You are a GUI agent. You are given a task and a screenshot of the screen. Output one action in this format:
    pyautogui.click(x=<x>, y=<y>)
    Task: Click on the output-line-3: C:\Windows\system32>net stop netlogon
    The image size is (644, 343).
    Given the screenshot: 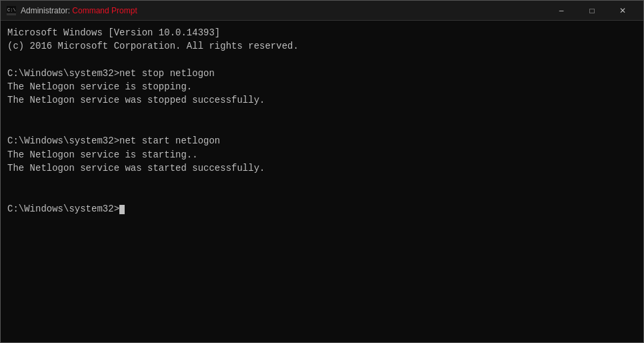 What is the action you would take?
    pyautogui.click(x=322, y=73)
    